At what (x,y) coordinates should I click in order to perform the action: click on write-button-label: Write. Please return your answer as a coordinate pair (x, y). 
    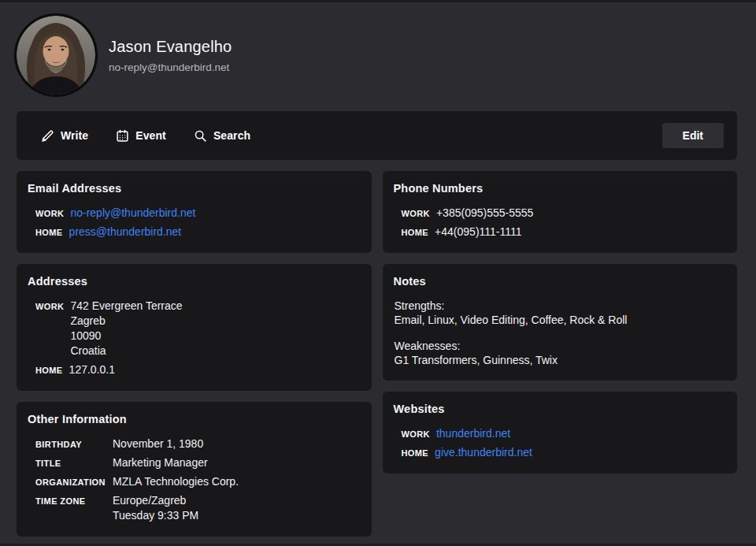
    Looking at the image, I should click on (74, 136).